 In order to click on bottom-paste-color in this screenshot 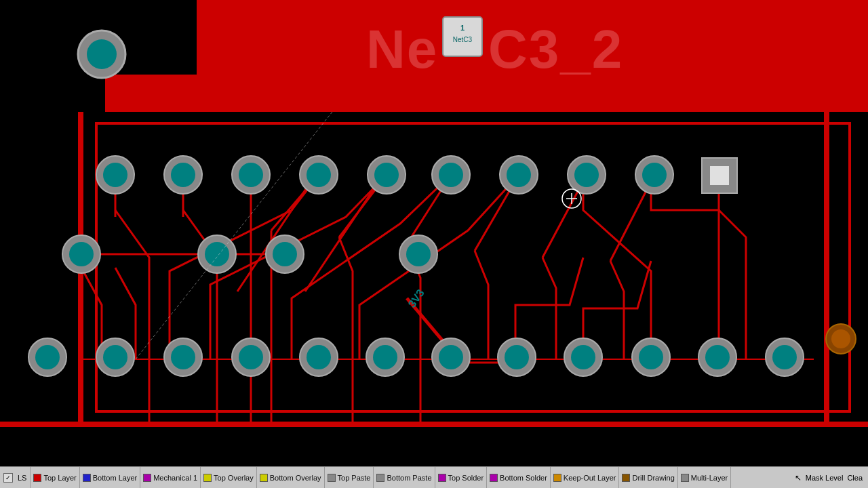, I will do `click(380, 478)`.